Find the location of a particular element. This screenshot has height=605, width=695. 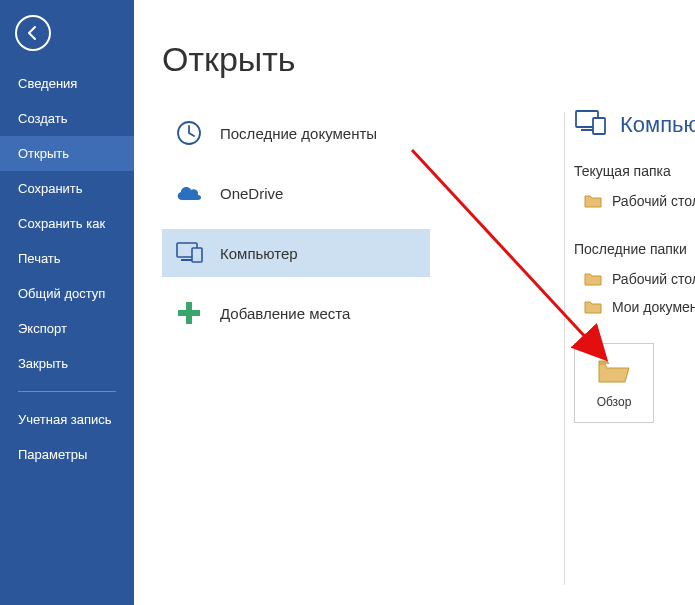

folder-recent-1: Мои документы is located at coordinates (634, 307).